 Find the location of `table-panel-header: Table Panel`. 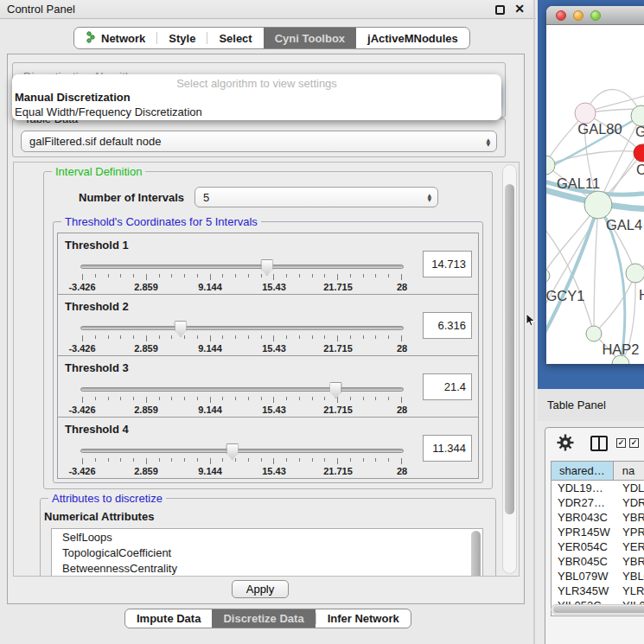

table-panel-header: Table Panel is located at coordinates (591, 405).